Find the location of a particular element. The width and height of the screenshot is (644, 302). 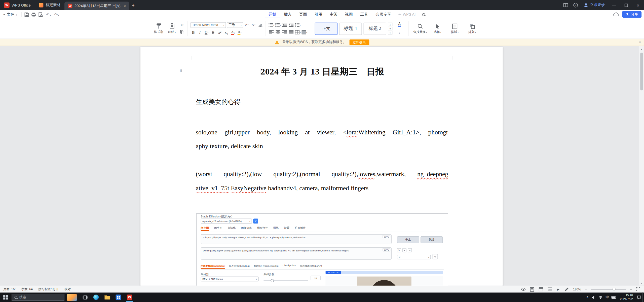

read-mode-icon: ▶ is located at coordinates (558, 289).